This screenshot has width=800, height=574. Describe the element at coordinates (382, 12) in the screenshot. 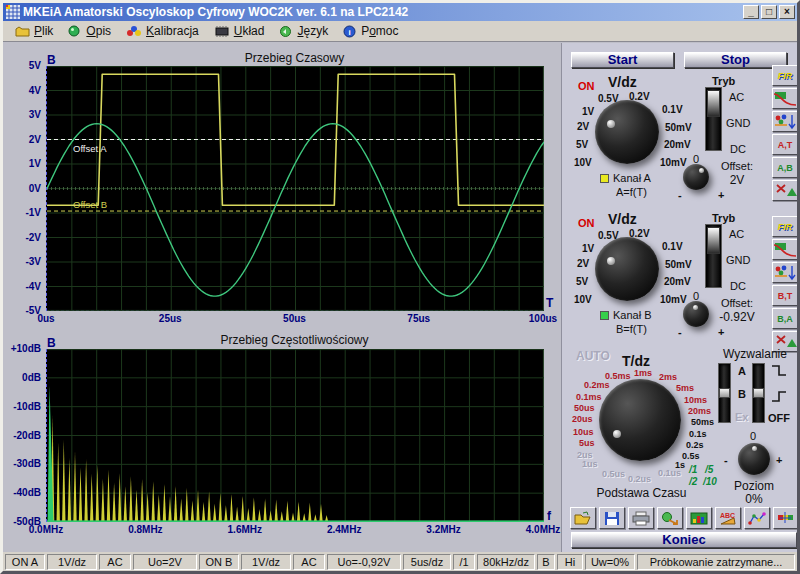

I see `window-title: MKEiA Amatorski Oscyloskop Cyfrowy WOC2K…` at that location.